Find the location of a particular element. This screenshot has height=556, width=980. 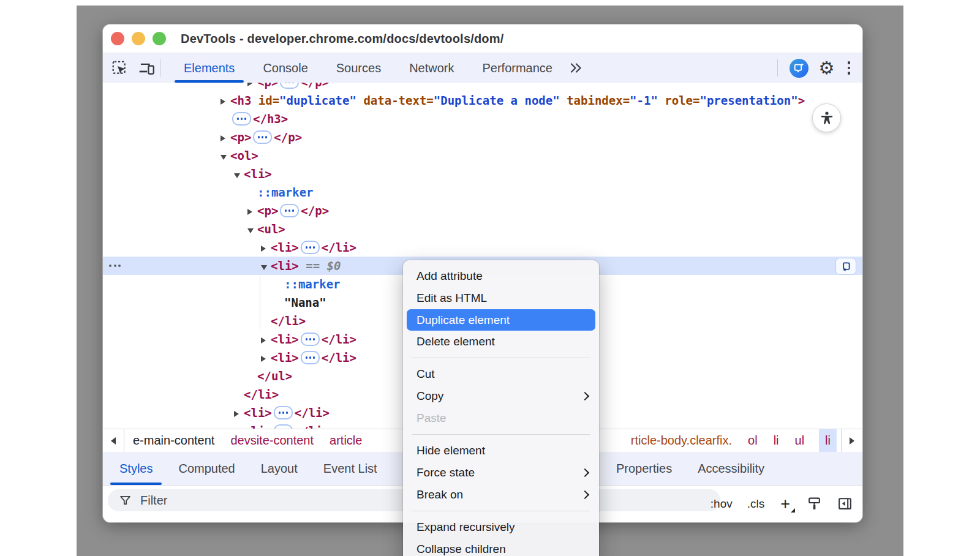

breadcrumb-item-devsite-content: devsite-content is located at coordinates (272, 441).